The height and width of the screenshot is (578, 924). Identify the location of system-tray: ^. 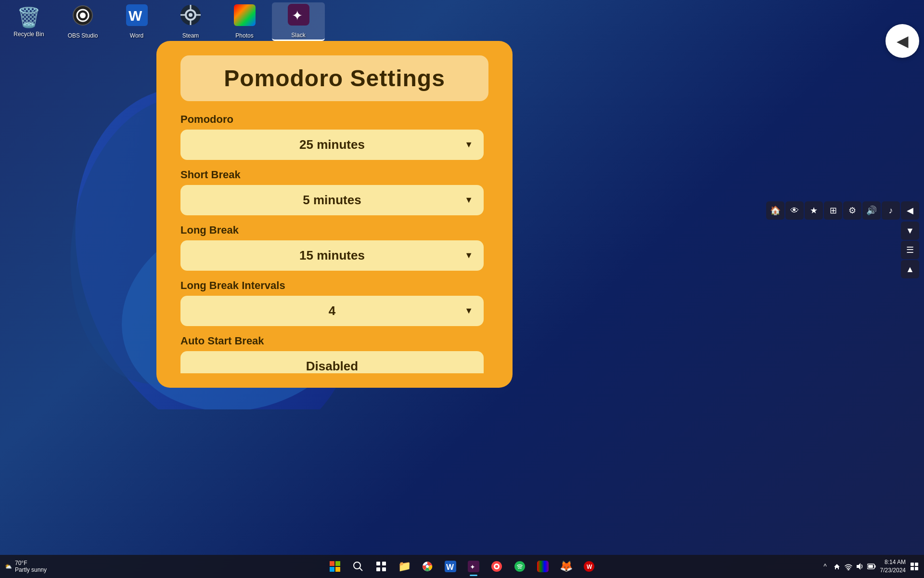
(848, 566).